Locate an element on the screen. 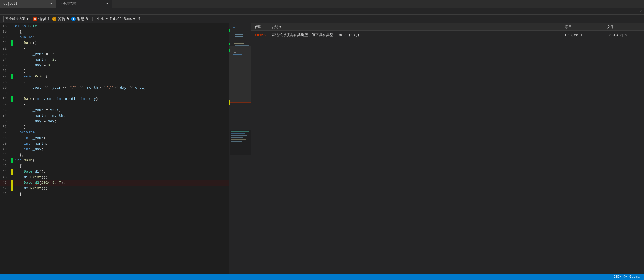 This screenshot has width=644, height=280. top-bar-text: IFE U is located at coordinates (637, 11).